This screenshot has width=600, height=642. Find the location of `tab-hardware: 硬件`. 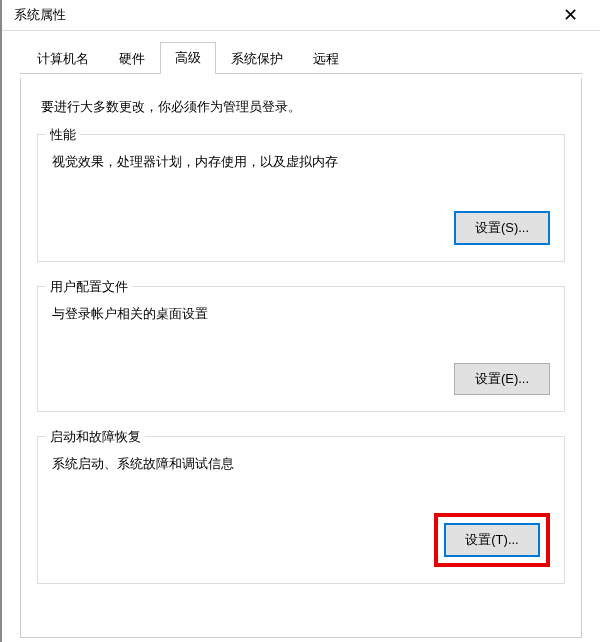

tab-hardware: 硬件 is located at coordinates (132, 58).